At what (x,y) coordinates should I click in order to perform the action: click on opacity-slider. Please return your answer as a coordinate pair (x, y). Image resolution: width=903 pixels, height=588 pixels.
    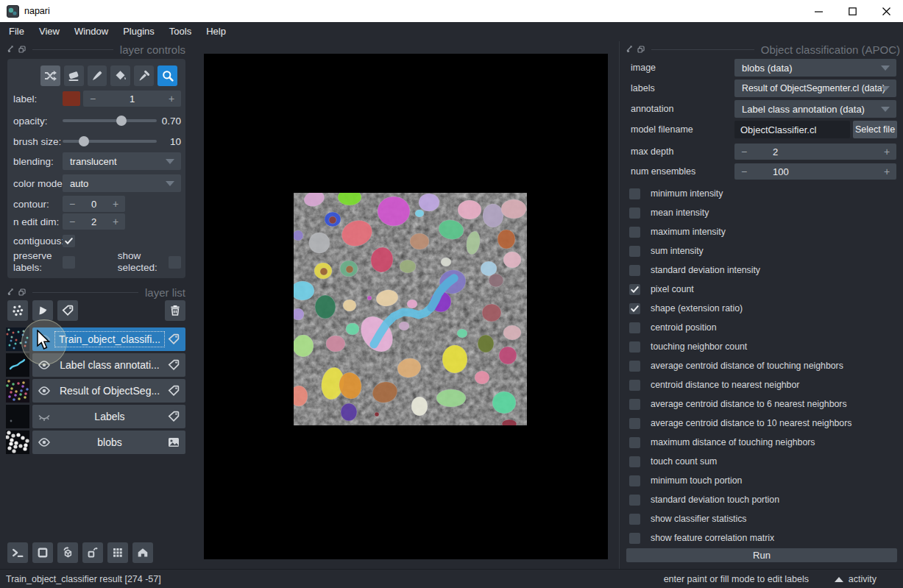
    Looking at the image, I should click on (110, 121).